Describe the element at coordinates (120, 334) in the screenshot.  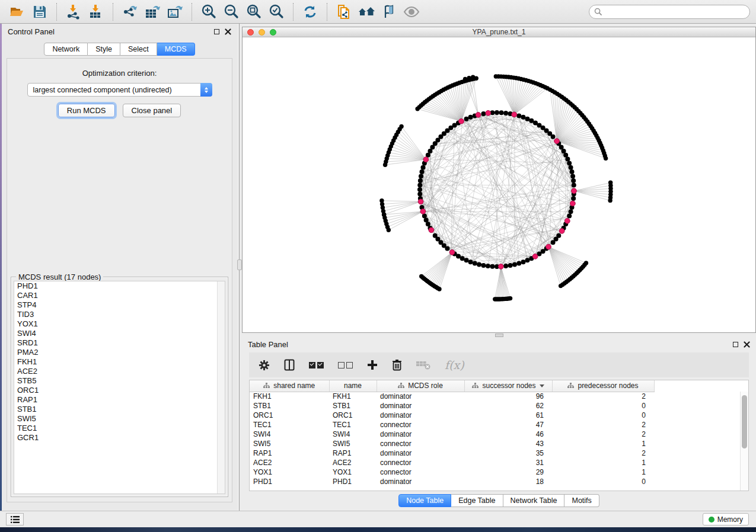
I see `mcds-result-item: SWI4` at that location.